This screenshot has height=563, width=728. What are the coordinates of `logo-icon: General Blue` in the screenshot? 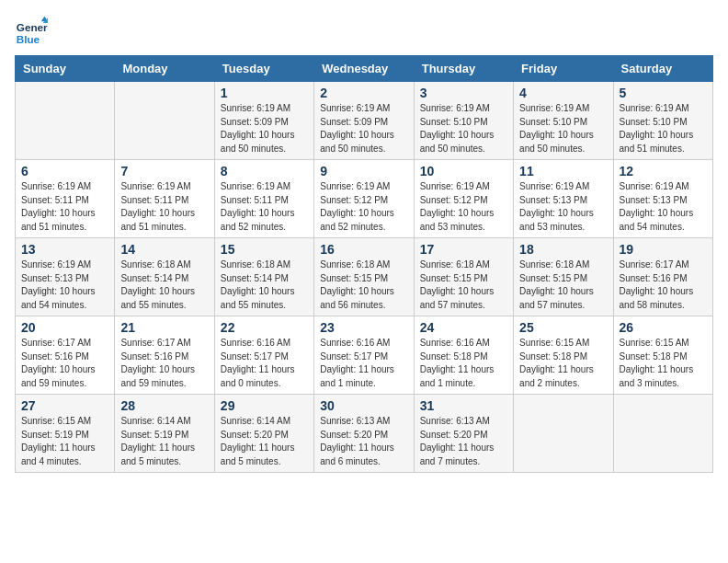 It's located at (31, 31).